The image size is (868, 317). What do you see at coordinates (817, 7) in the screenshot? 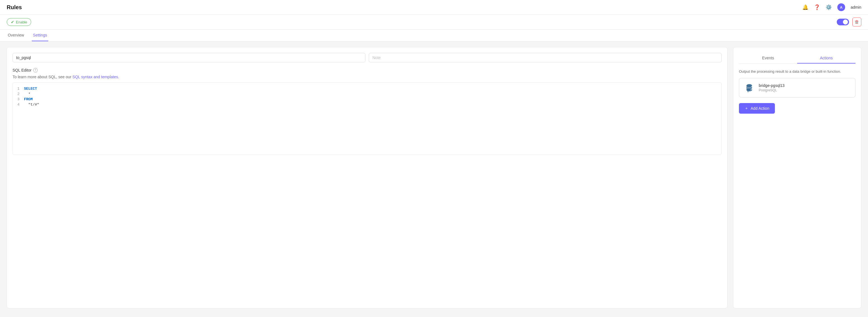
I see `help-circle-icon: ❓` at bounding box center [817, 7].